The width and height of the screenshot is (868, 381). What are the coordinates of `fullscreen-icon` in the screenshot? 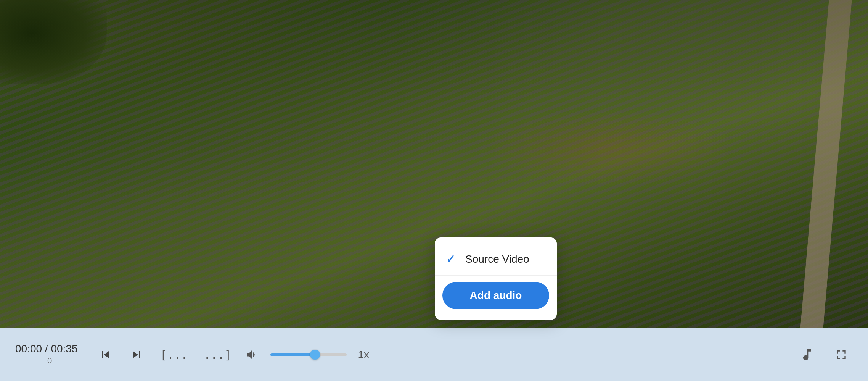 It's located at (841, 355).